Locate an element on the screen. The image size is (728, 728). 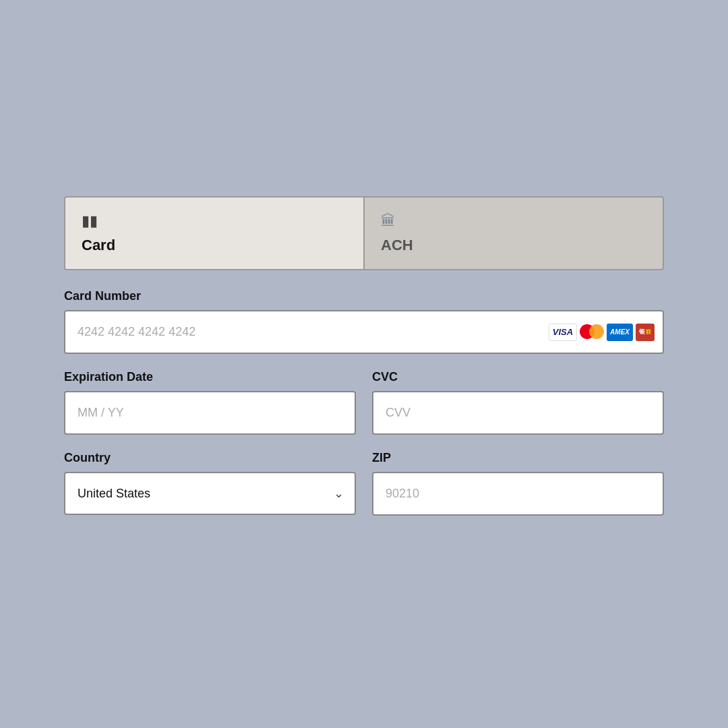
country-label: Country is located at coordinates (210, 458).